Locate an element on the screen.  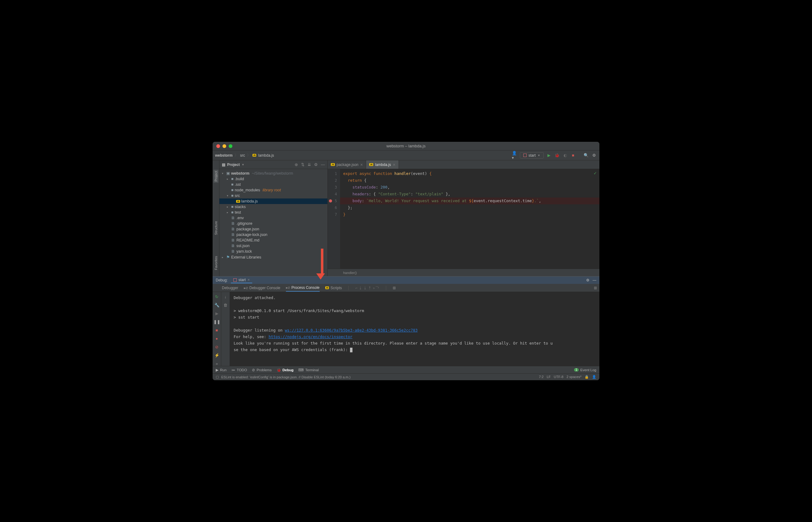
inspection-ok-icon: ✓ is located at coordinates (595, 173).